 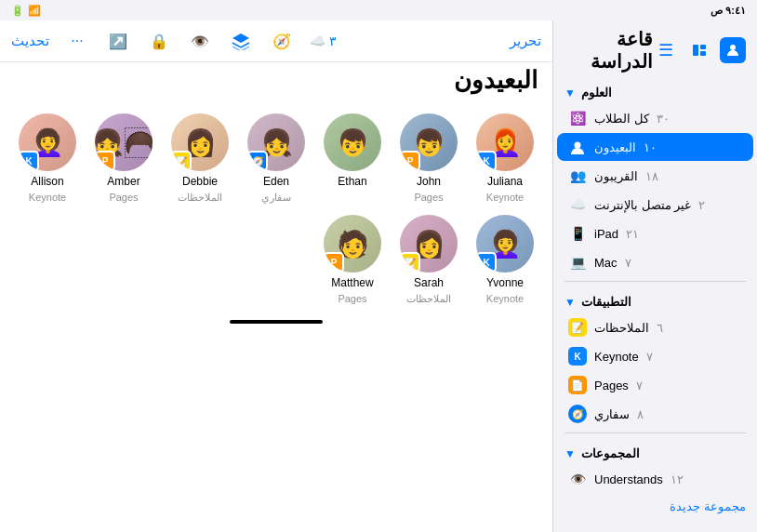 What do you see at coordinates (505, 197) in the screenshot?
I see `student-app-juliana: Keynote` at bounding box center [505, 197].